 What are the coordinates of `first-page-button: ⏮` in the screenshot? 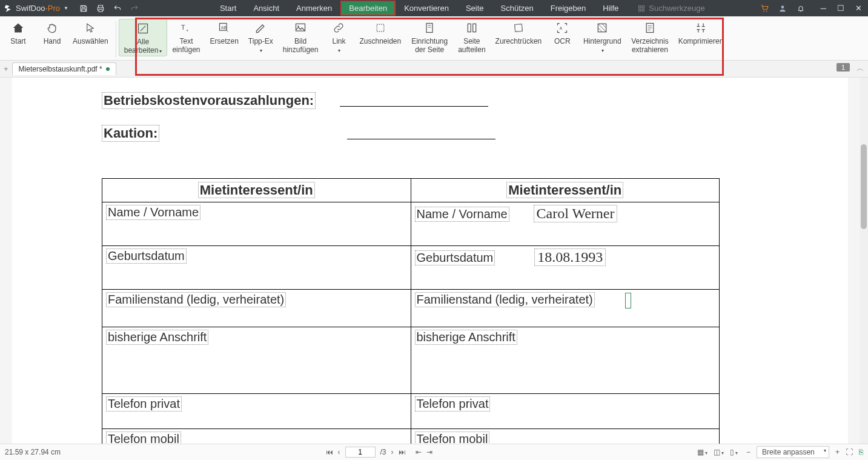 It's located at (330, 452).